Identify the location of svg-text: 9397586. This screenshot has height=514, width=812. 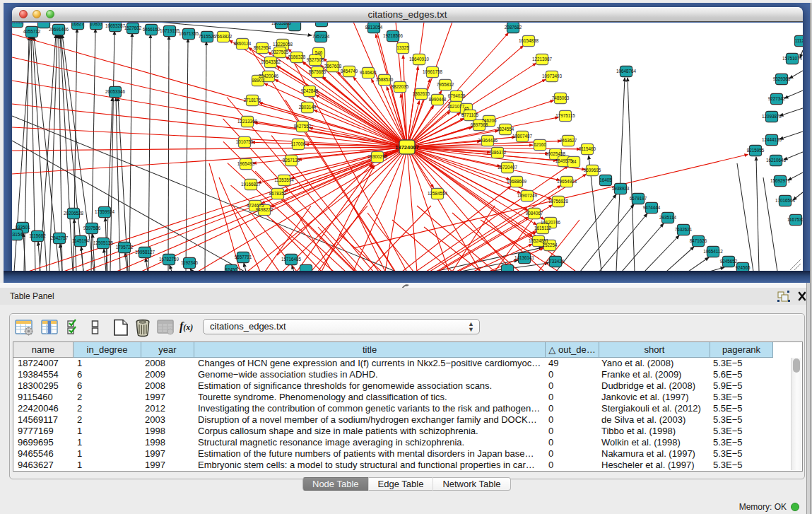
(92, 228).